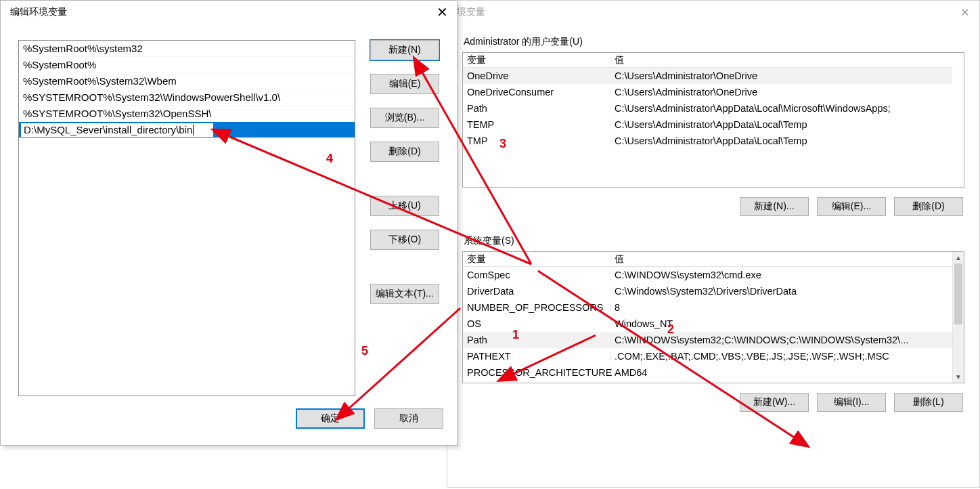  Describe the element at coordinates (958, 257) in the screenshot. I see `scroll-up-icon: ▲` at that location.